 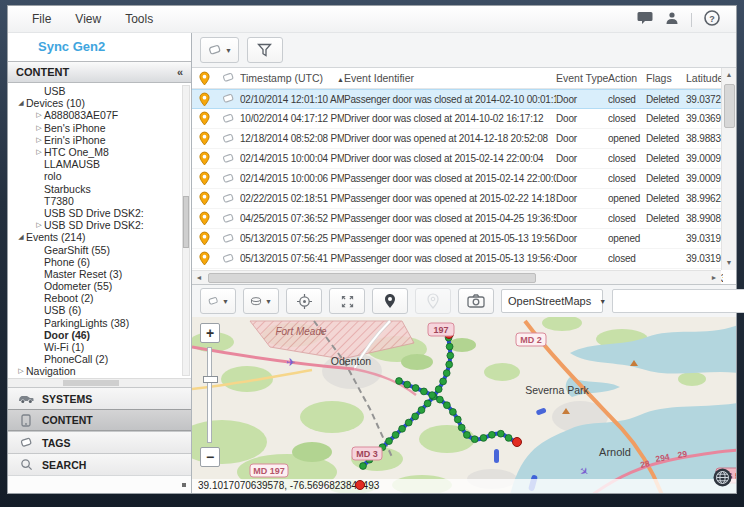 I want to click on column-type: Event Type, so click(x=582, y=78).